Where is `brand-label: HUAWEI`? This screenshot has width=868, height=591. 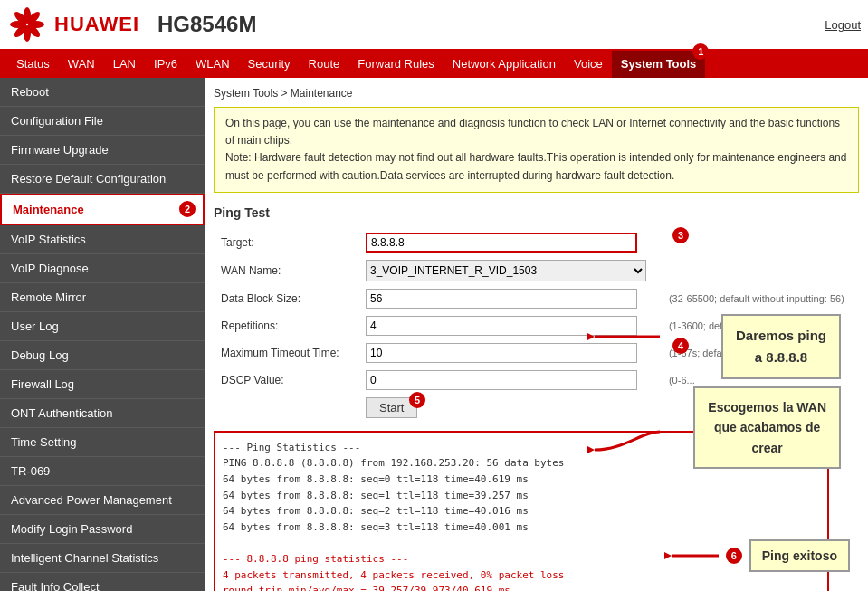 brand-label: HUAWEI is located at coordinates (97, 24).